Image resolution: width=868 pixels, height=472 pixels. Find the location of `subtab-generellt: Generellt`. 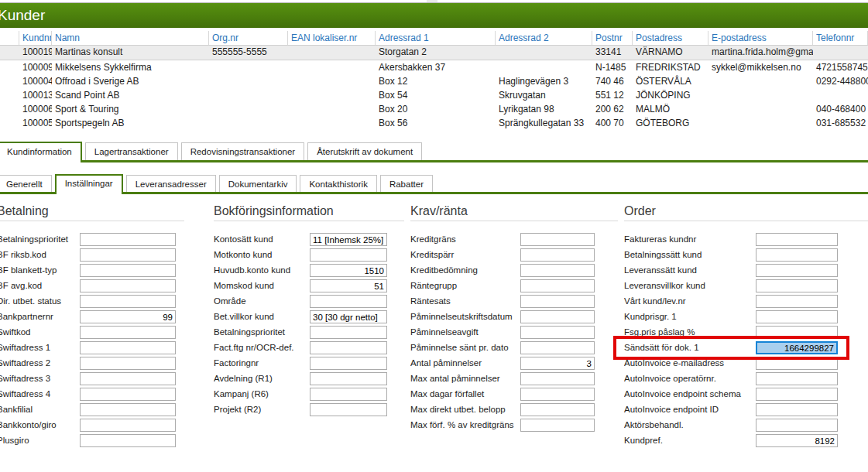

subtab-generellt: Generellt is located at coordinates (26, 183).